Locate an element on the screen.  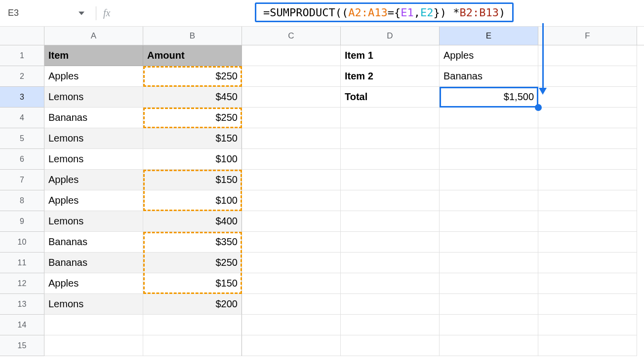
row-header-5: 5 is located at coordinates (22, 139).